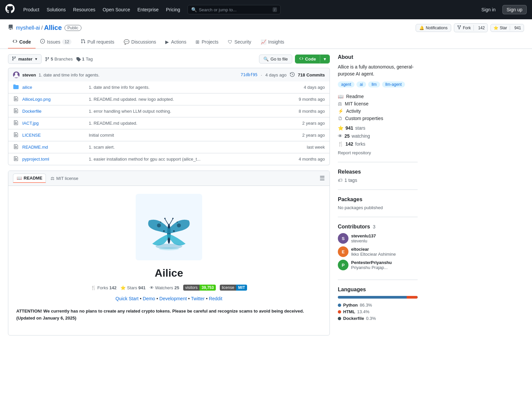 The width and height of the screenshot is (532, 399). Describe the element at coordinates (471, 28) in the screenshot. I see `fork-button: Fork 142` at that location.